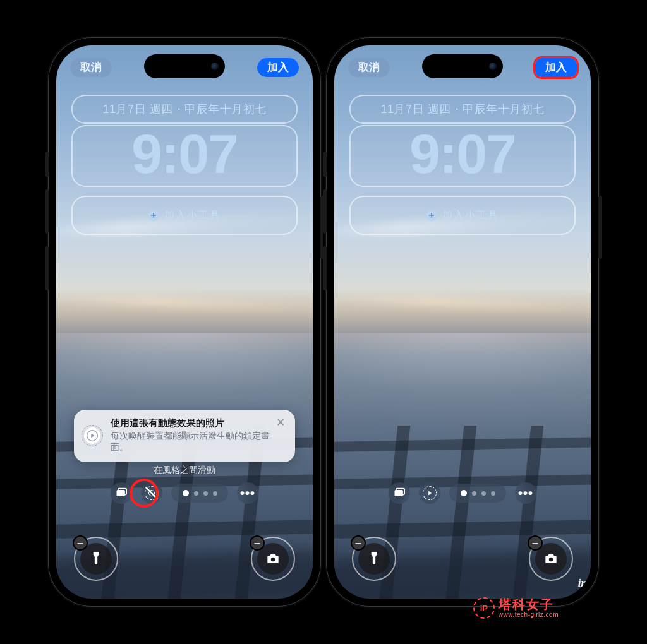 This screenshot has width=647, height=644. What do you see at coordinates (528, 604) in the screenshot?
I see `watermark-brand: 塔科女子` at bounding box center [528, 604].